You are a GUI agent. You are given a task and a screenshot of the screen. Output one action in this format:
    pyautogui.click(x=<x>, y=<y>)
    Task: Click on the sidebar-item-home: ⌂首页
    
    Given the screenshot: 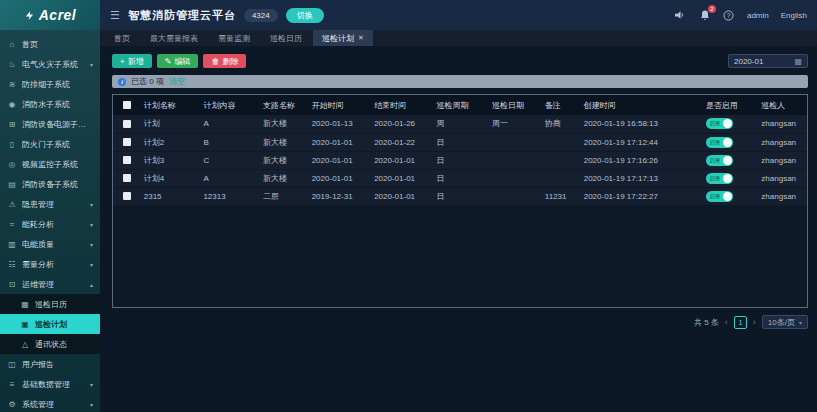 What is the action you would take?
    pyautogui.click(x=50, y=44)
    